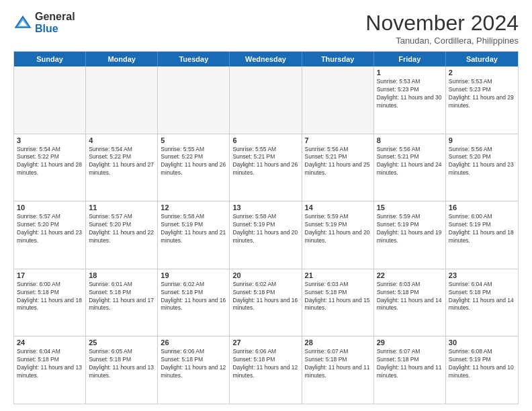 The width and height of the screenshot is (532, 411). What do you see at coordinates (339, 59) in the screenshot?
I see `weekday-header: Thursday` at bounding box center [339, 59].